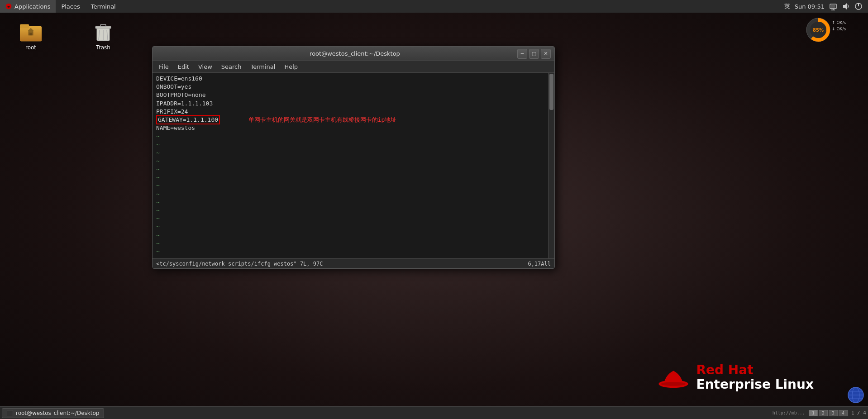 The image size is (868, 419). What do you see at coordinates (534, 264) in the screenshot?
I see `statusbar-position: 6,17` at bounding box center [534, 264].